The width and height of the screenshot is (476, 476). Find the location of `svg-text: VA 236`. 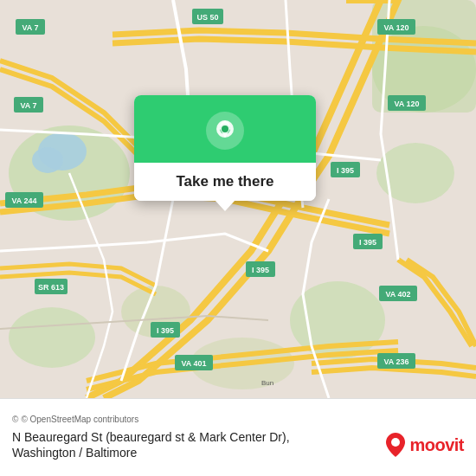

svg-text: VA 236 is located at coordinates (396, 362).